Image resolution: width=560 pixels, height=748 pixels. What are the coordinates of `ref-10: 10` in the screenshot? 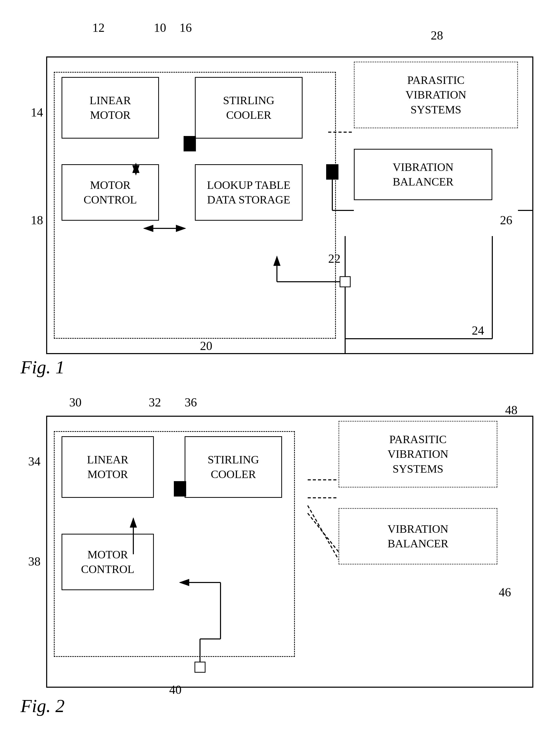 It's located at (160, 28).